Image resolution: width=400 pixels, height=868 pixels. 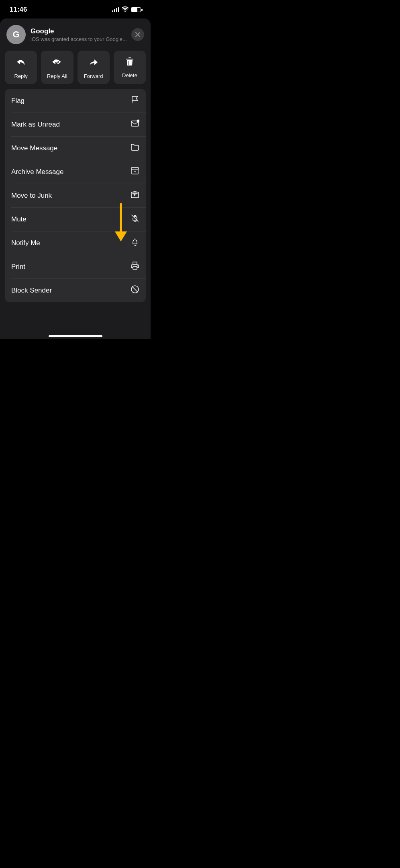 I want to click on envelope-dot-icon, so click(x=135, y=125).